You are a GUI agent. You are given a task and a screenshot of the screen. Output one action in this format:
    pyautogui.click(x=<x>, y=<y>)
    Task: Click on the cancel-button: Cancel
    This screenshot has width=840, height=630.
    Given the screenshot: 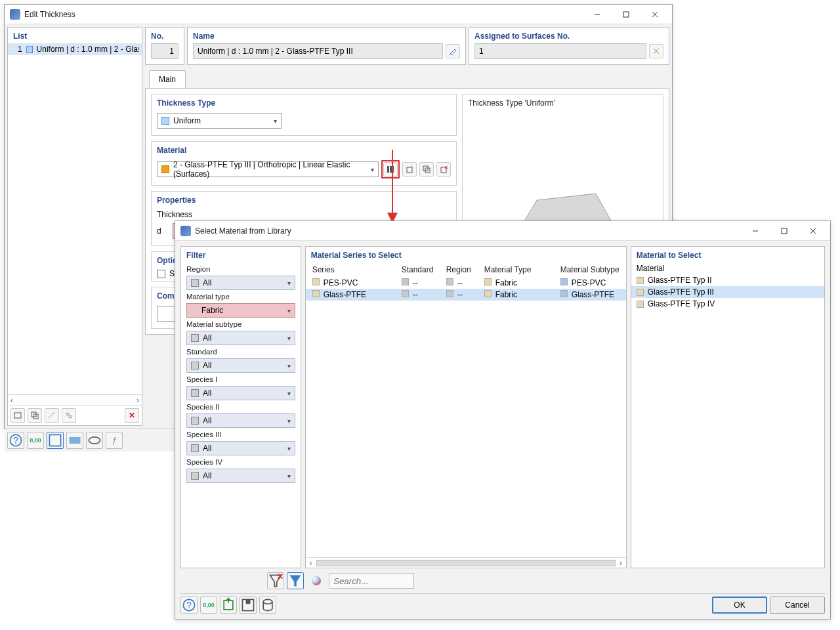 What is the action you would take?
    pyautogui.click(x=797, y=605)
    